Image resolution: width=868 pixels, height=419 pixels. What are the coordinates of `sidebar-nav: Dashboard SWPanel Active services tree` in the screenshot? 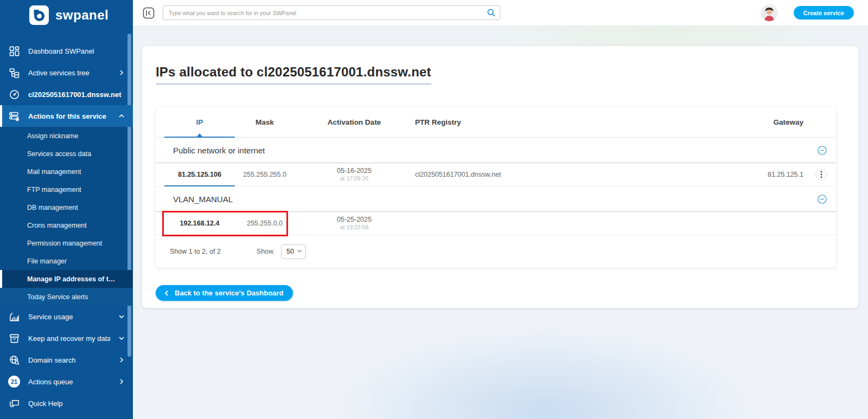 It's located at (66, 222).